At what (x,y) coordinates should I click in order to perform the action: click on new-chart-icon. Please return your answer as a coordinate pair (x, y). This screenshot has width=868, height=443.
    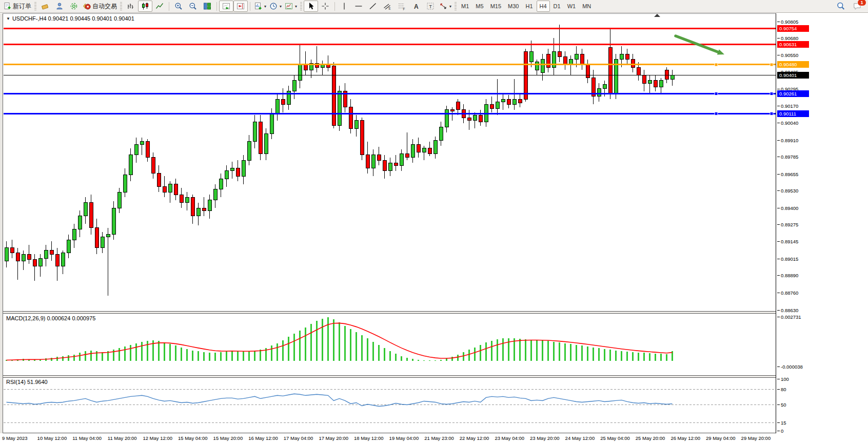
    Looking at the image, I should click on (258, 6).